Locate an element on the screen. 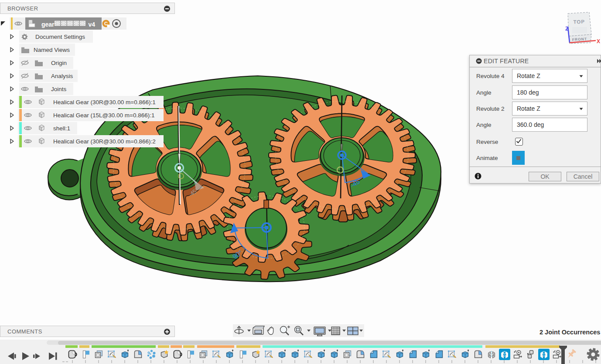 The image size is (601, 364). svg-text: X is located at coordinates (598, 41).